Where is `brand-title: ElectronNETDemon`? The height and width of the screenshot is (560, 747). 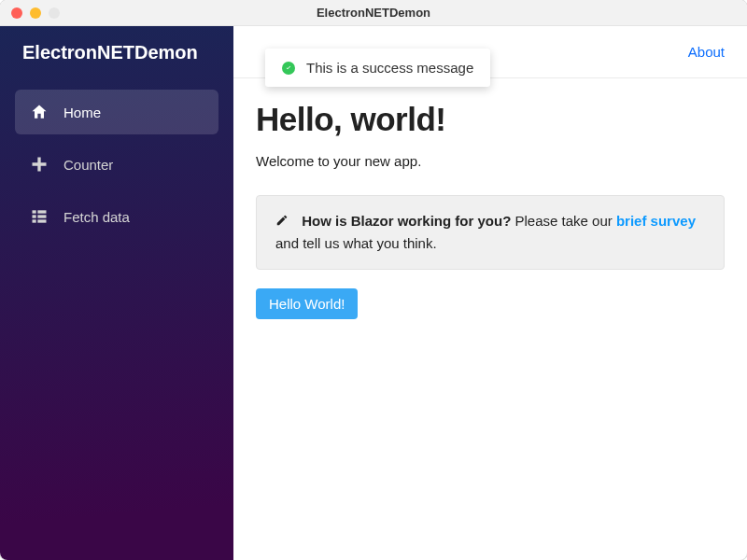 brand-title: ElectronNETDemon is located at coordinates (117, 52).